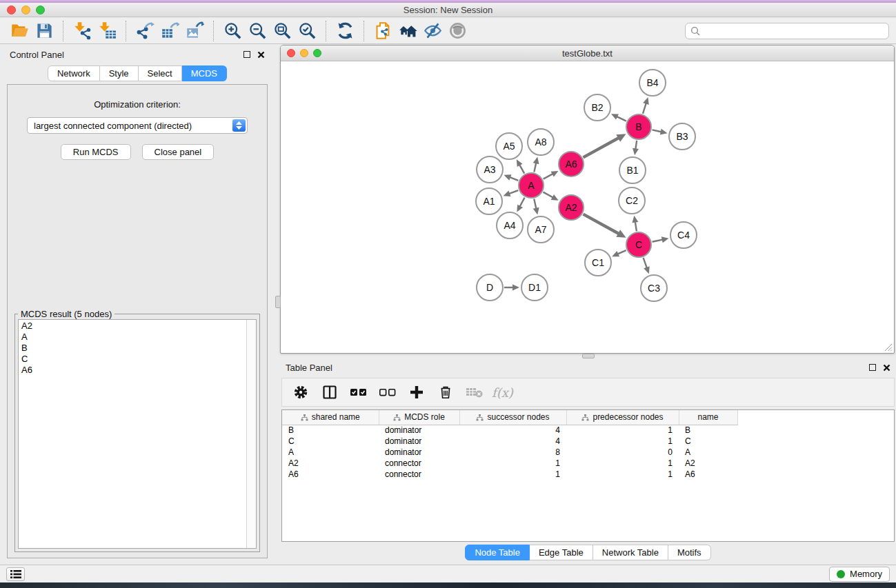 The width and height of the screenshot is (896, 588). I want to click on graph-node-C: C, so click(639, 245).